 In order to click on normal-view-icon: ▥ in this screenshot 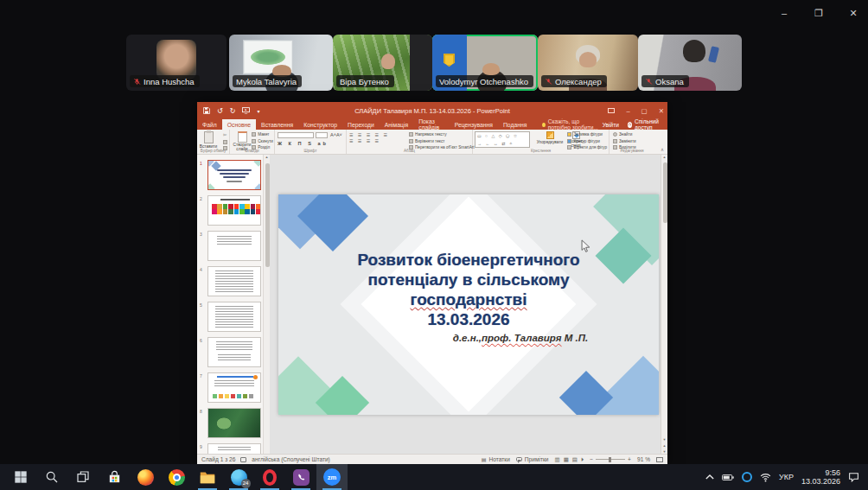, I will do `click(558, 460)`.